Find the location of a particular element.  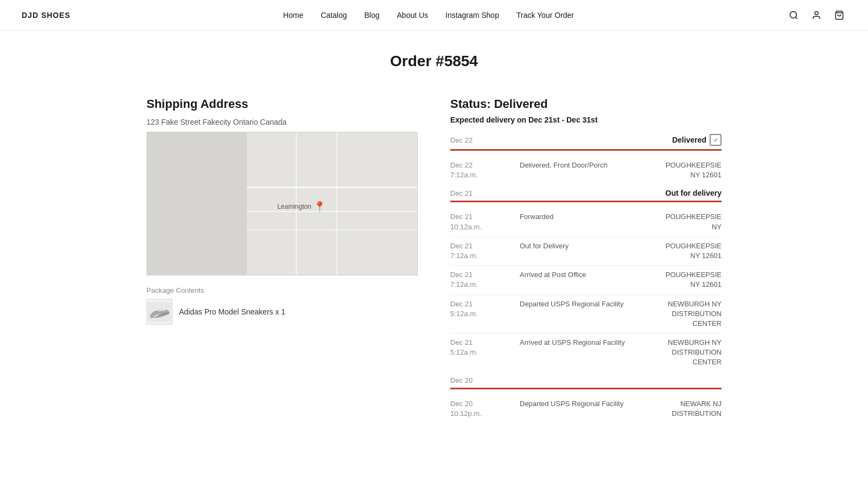

nav-about-us: About Us is located at coordinates (413, 15).